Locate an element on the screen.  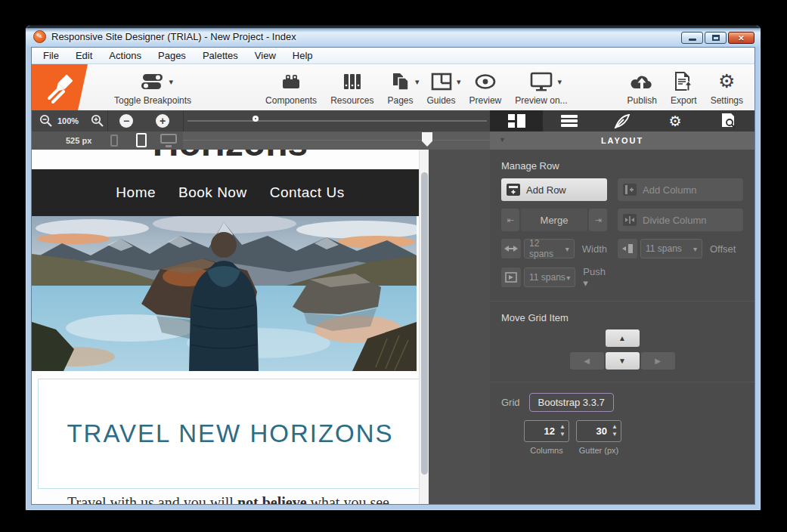
zoom-slider-knob is located at coordinates (256, 119).